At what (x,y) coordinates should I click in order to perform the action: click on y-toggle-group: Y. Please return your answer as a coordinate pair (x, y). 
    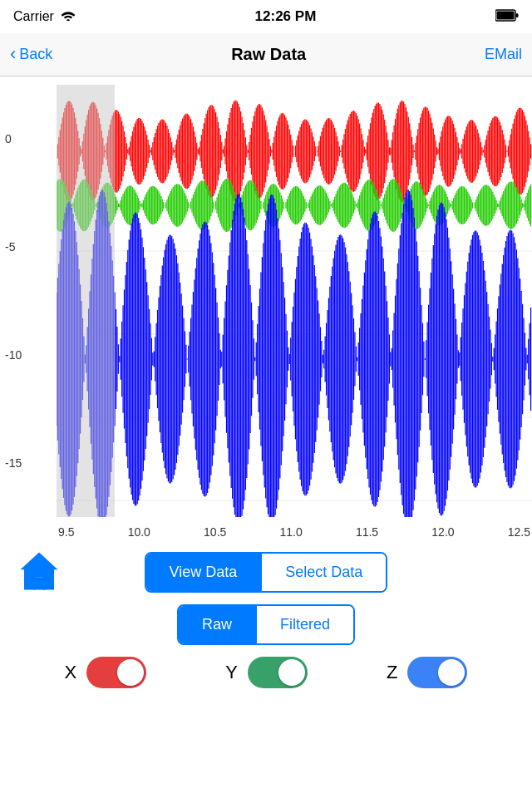
    Looking at the image, I should click on (266, 672).